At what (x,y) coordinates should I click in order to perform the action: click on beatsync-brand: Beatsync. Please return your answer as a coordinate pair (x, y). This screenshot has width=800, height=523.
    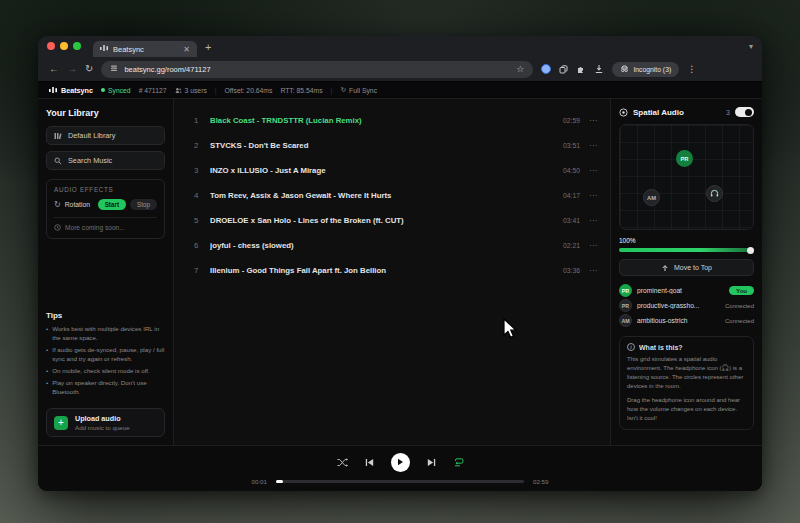
    Looking at the image, I should click on (71, 90).